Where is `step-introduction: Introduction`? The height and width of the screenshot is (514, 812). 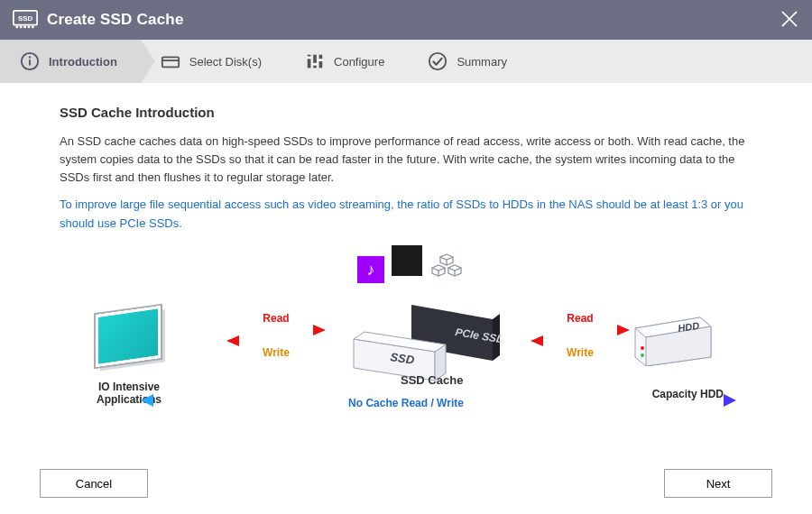
step-introduction: Introduction is located at coordinates (70, 61).